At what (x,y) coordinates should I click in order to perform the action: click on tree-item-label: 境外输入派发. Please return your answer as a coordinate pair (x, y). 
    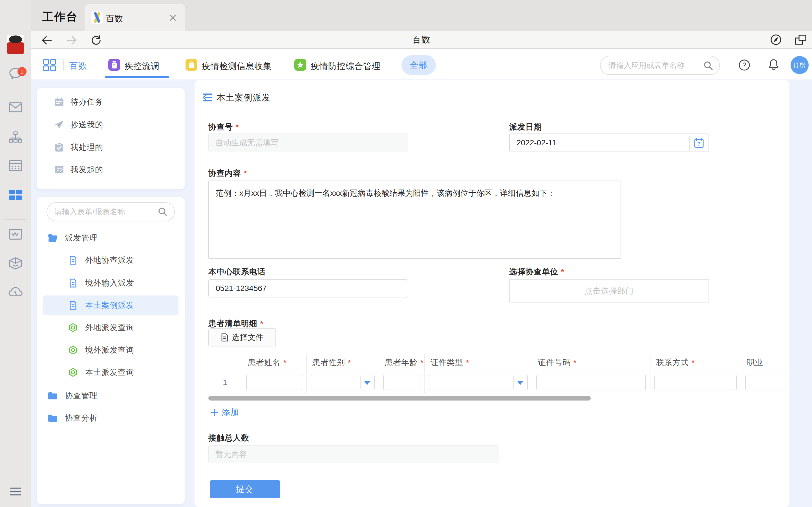
    Looking at the image, I should click on (110, 283).